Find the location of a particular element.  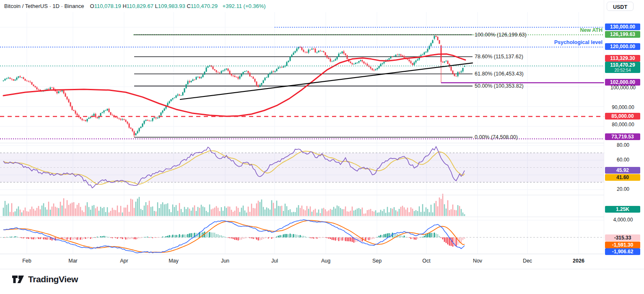

price-scale-badge: 45.92 is located at coordinates (623, 170).